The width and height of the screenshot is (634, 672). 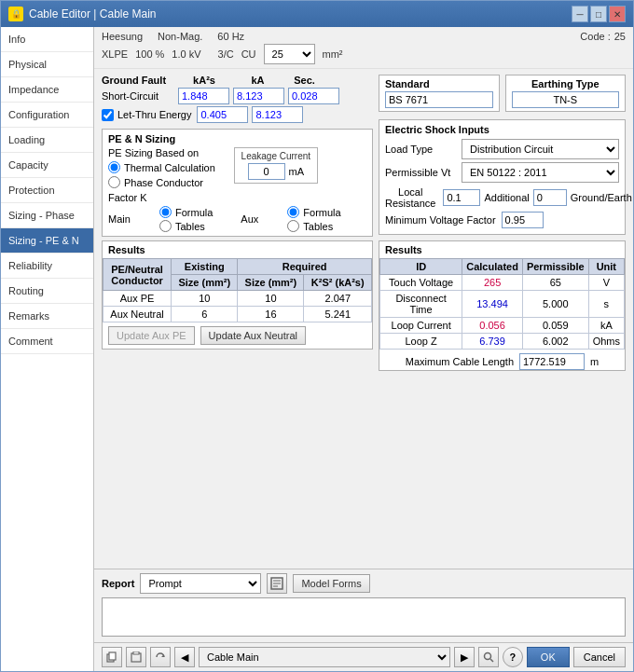 What do you see at coordinates (151, 336) in the screenshot?
I see `update-aux-pe-button: Update Aux PE` at bounding box center [151, 336].